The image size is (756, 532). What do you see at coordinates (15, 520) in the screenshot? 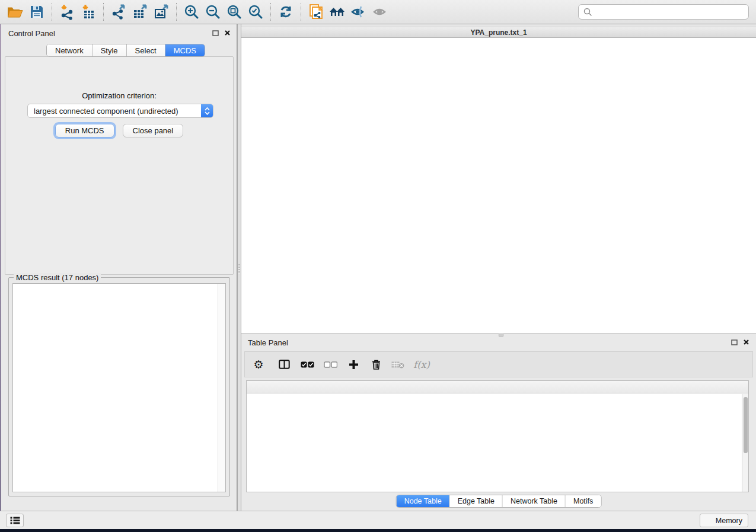
I see `show-task-history-button` at bounding box center [15, 520].